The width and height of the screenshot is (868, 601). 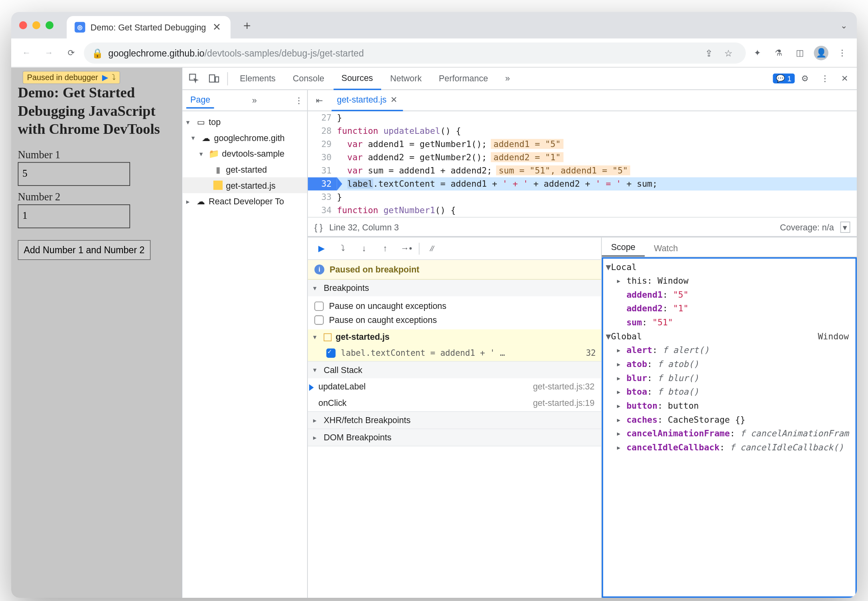 What do you see at coordinates (74, 216) in the screenshot?
I see `number2-input` at bounding box center [74, 216].